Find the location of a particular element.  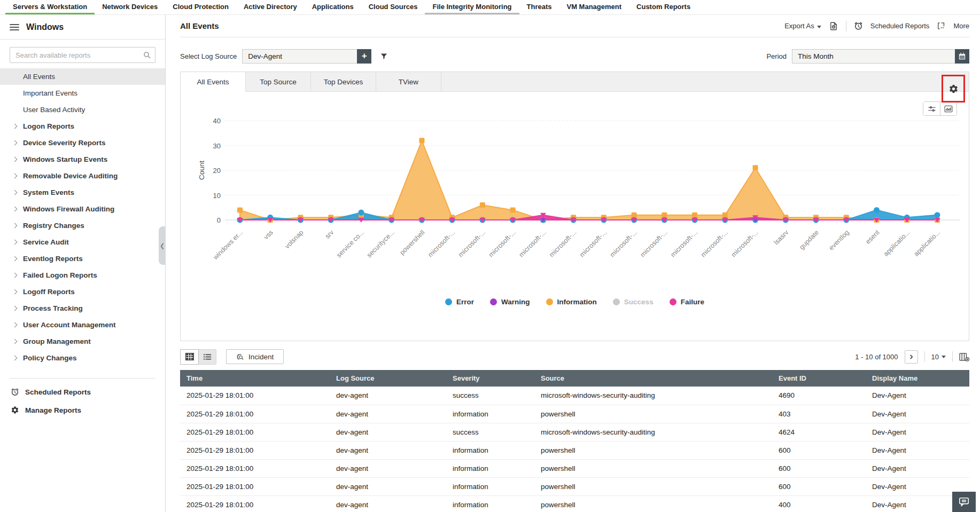

tab-top-source: Top Source is located at coordinates (278, 82).